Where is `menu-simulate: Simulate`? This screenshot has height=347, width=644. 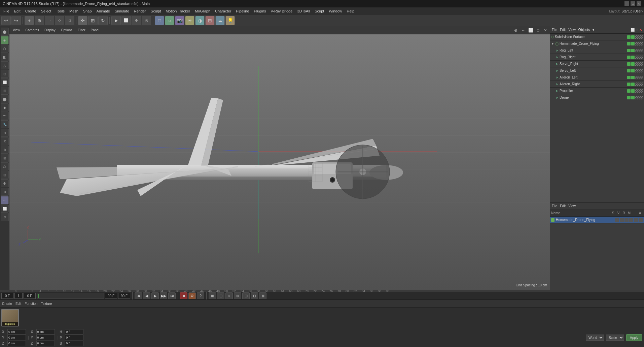 menu-simulate: Simulate is located at coordinates (122, 11).